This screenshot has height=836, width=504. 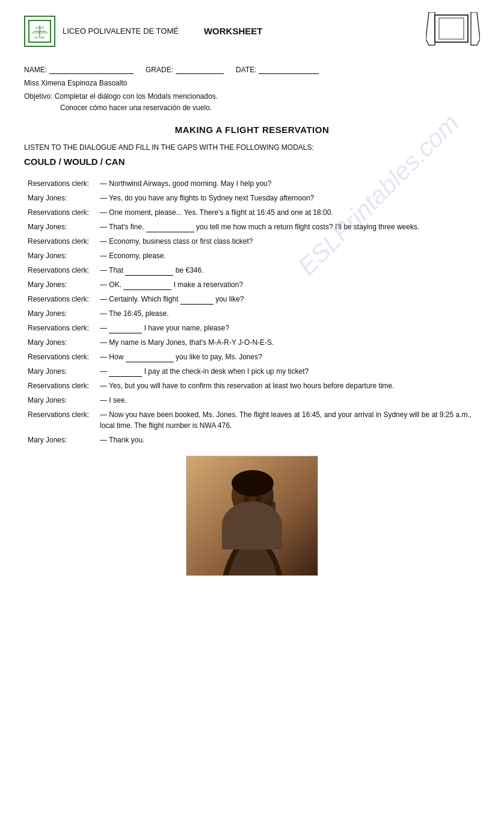 I want to click on worksheet-label: WORKSHEET, so click(x=233, y=31).